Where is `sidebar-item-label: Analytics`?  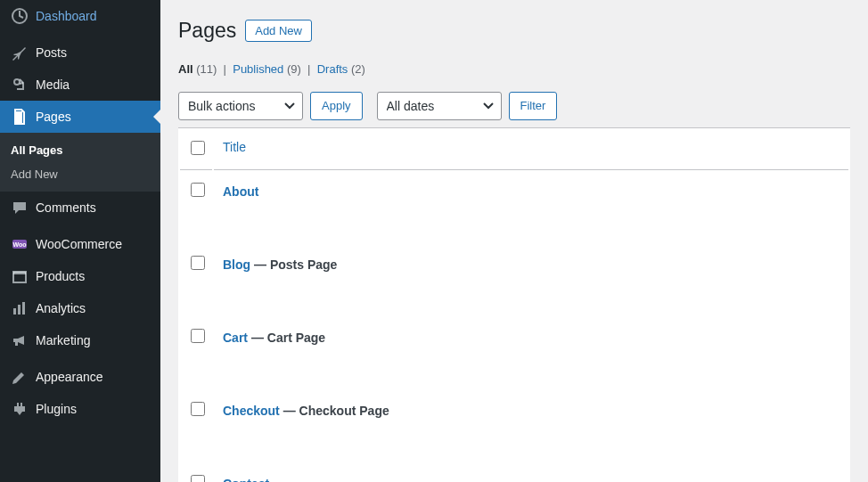
sidebar-item-label: Analytics is located at coordinates (61, 308).